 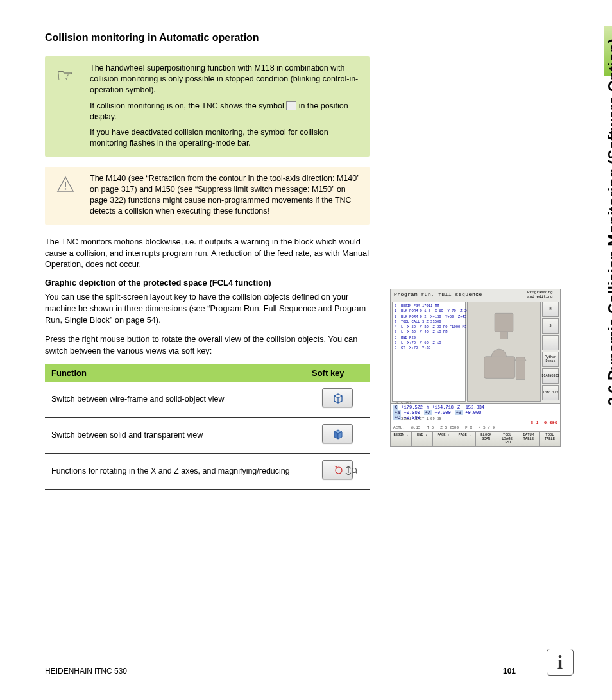 I want to click on body-para-2: You can use the split-screen layout key …, so click(x=212, y=309).